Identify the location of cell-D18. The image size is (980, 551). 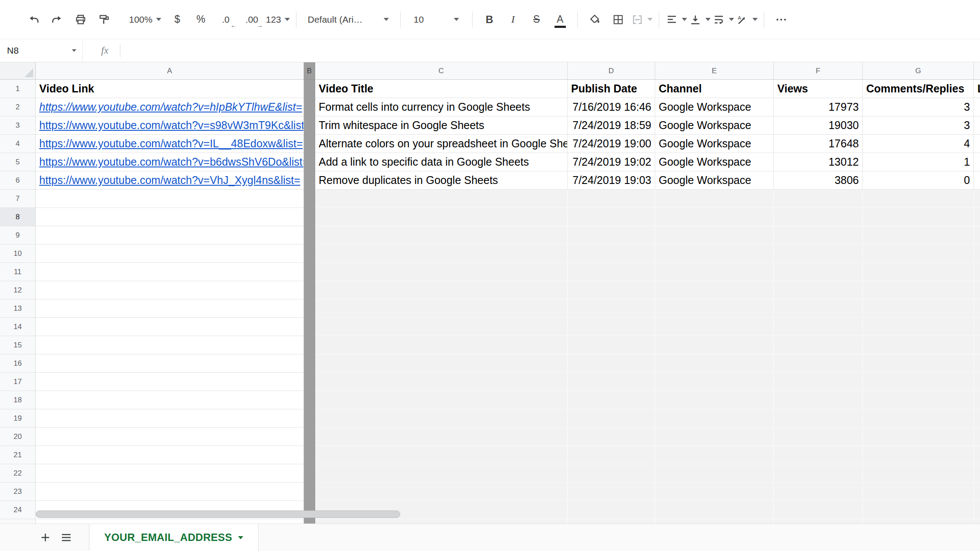
(611, 400).